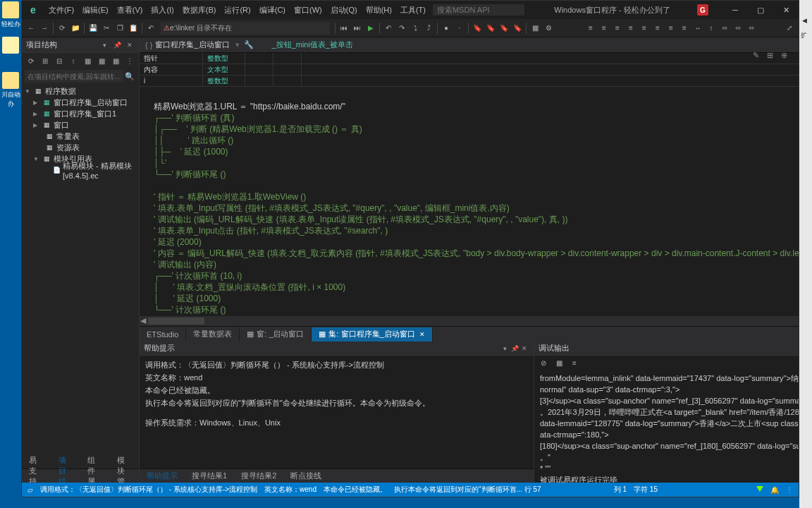 The height and width of the screenshot is (508, 812). I want to click on tree-sync-icon: ⟳, so click(31, 61).